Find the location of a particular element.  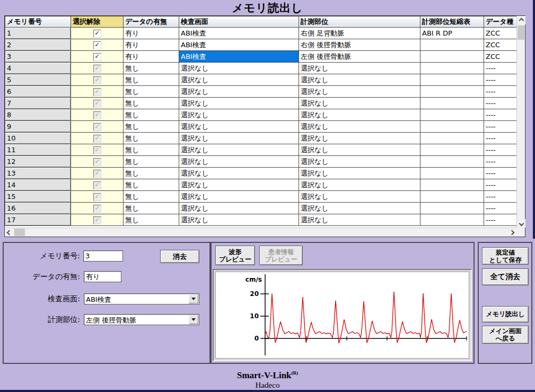

memory-number-cell: 4 is located at coordinates (38, 68).